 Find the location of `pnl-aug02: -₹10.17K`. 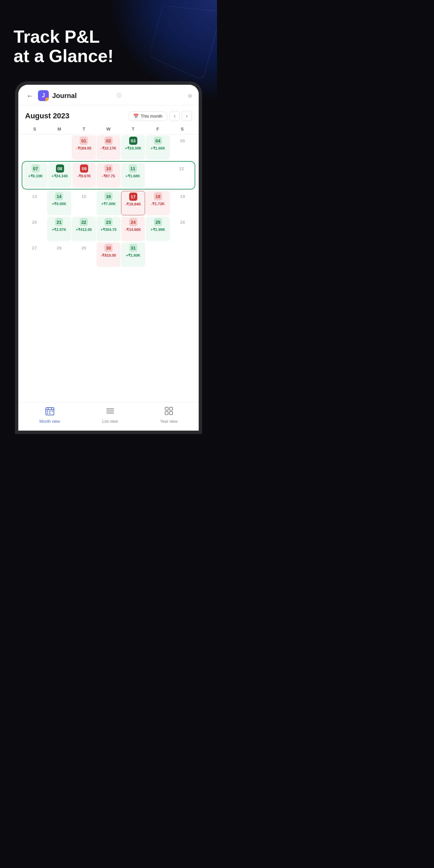

pnl-aug02: -₹10.17K is located at coordinates (108, 149).